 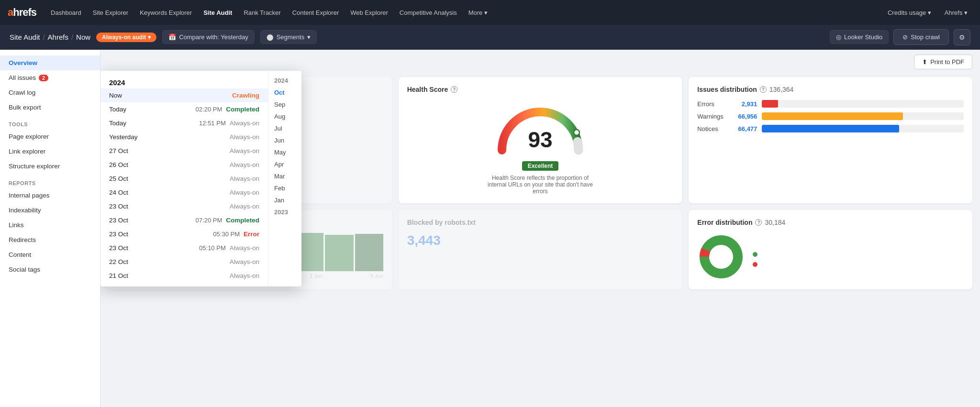 I want to click on nav-right: Credits usage ▾ Ahrefs ▾, so click(x=927, y=12).